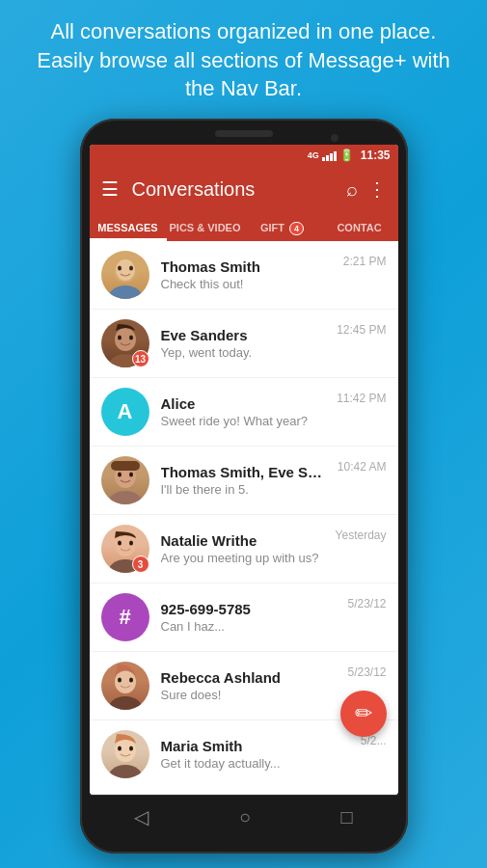 The image size is (487, 868). I want to click on avatar-wrap: 13, so click(125, 343).